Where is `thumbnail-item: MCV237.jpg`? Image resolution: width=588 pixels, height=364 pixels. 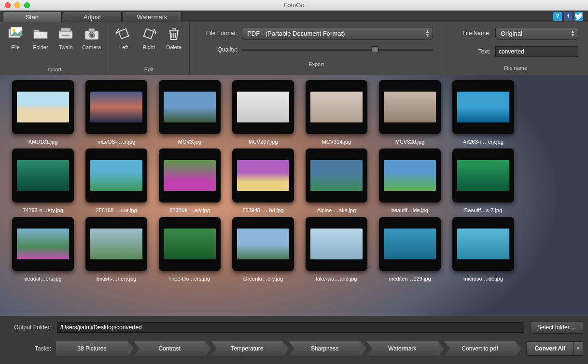 thumbnail-item: MCV237.jpg is located at coordinates (263, 112).